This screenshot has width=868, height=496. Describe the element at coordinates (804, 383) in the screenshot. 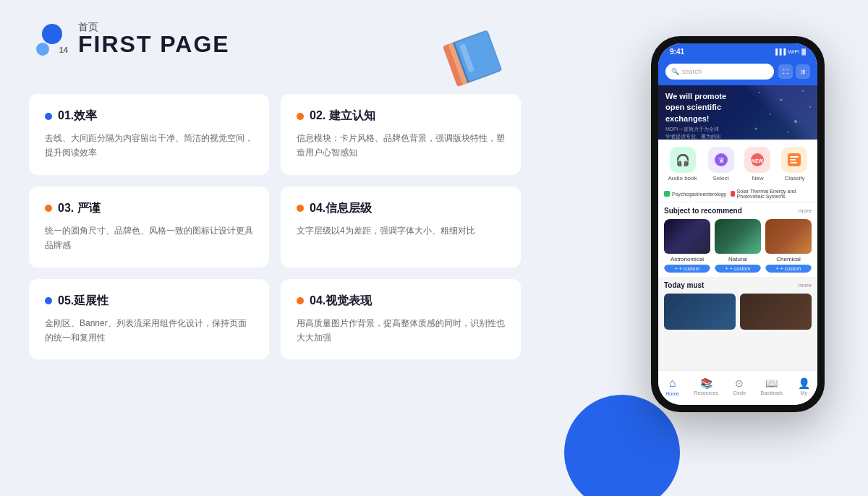

I see `my-icon: 👤` at that location.